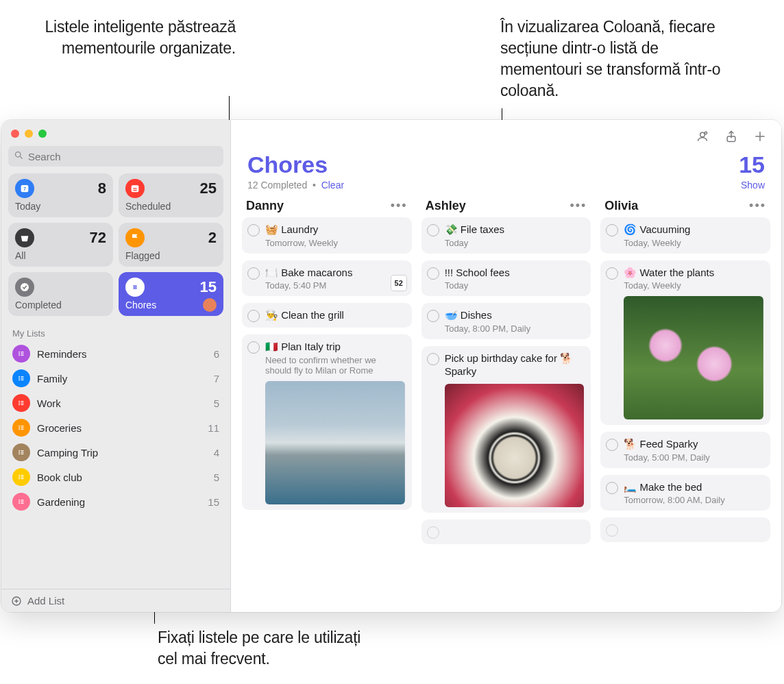 The width and height of the screenshot is (784, 684). I want to click on reminder-card: 🧺 LaundryTomorrow, Weekly, so click(327, 236).